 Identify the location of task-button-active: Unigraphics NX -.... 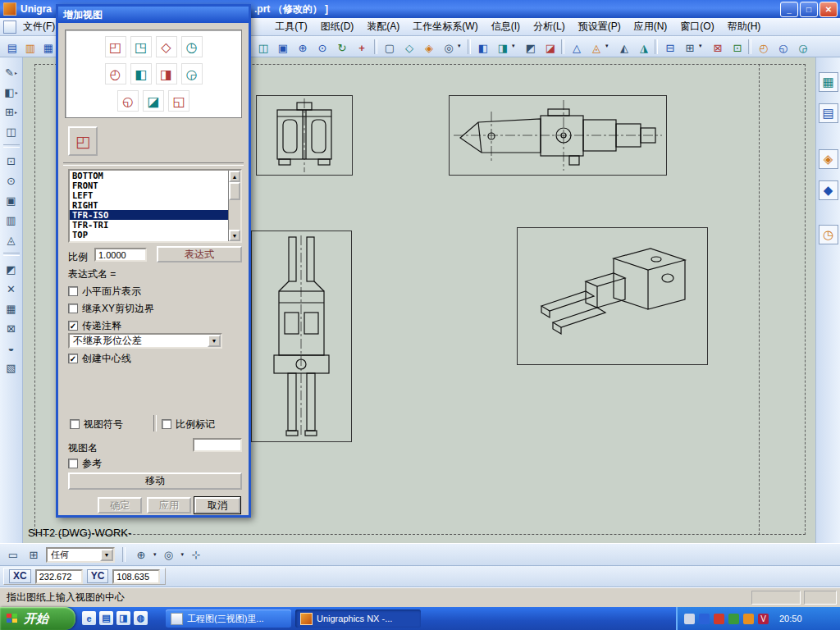
(358, 619).